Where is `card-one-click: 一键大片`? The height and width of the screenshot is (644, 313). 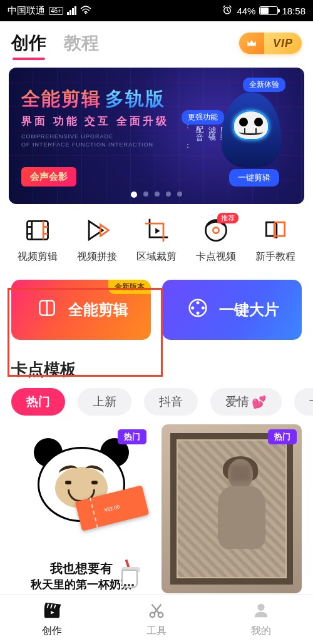
card-one-click: 一键大片 is located at coordinates (232, 310).